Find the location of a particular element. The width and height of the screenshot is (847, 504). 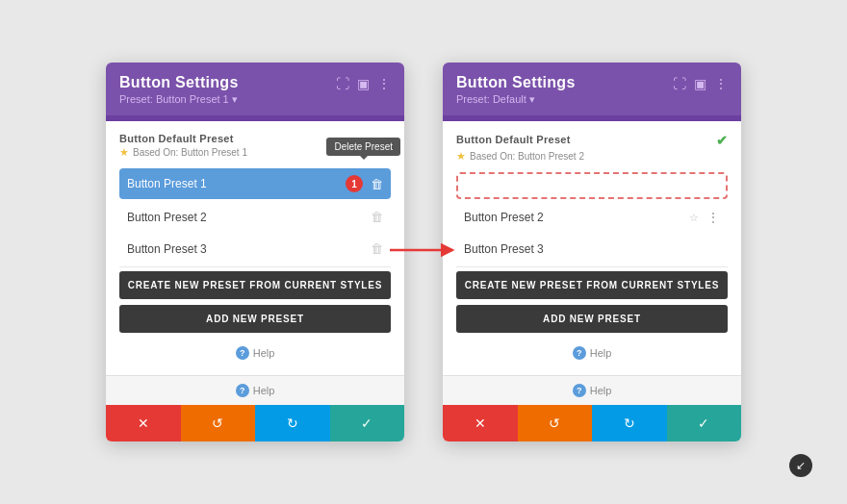

bar-btn-redo: ↻ is located at coordinates (293, 423).